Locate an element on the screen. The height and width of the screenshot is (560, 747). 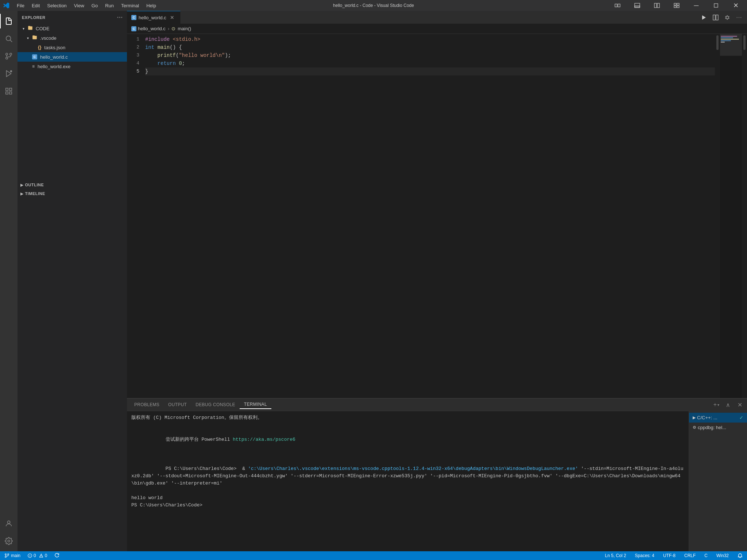
outline-label: OUTLINE is located at coordinates (35, 185).